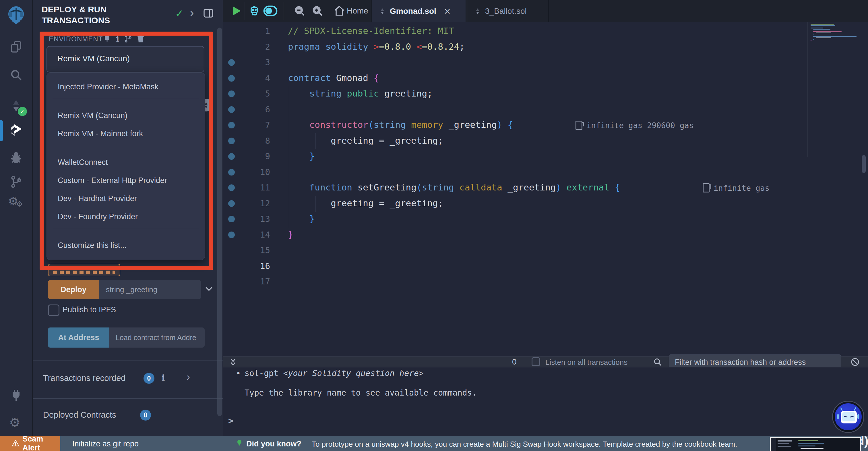 This screenshot has height=451, width=868. What do you see at coordinates (658, 362) in the screenshot?
I see `terminal-search-icon` at bounding box center [658, 362].